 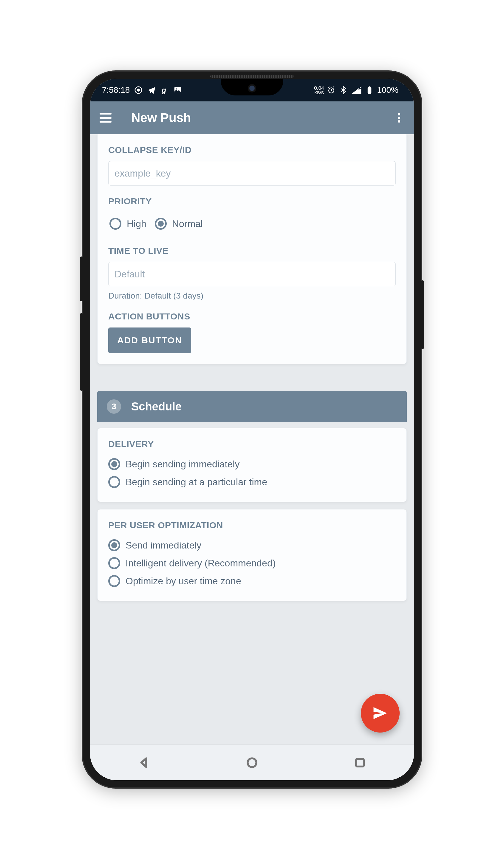 I want to click on schedule-title: Schedule, so click(x=156, y=407).